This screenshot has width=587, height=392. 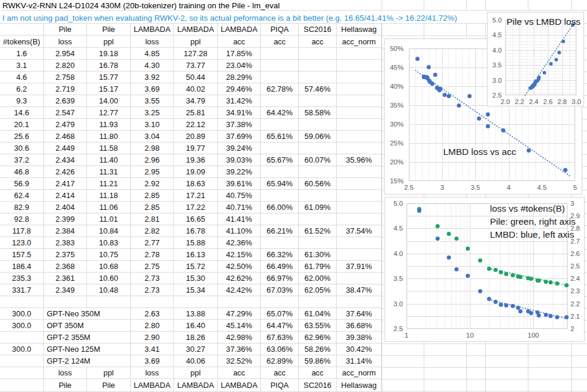 What do you see at coordinates (196, 66) in the screenshot?
I see `table-cell: 73.77` at bounding box center [196, 66].